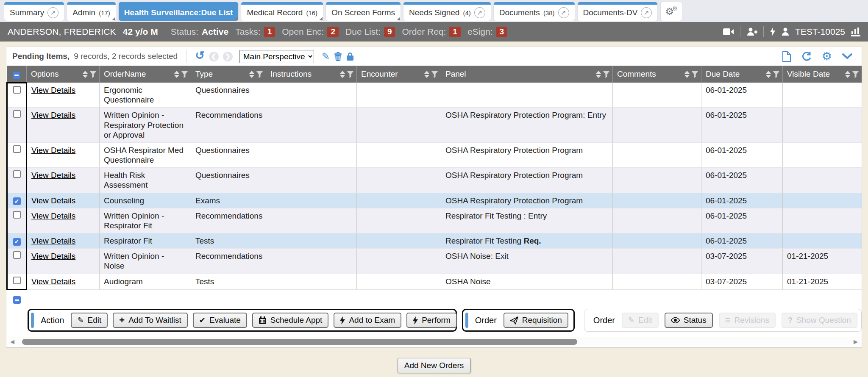  What do you see at coordinates (229, 125) in the screenshot?
I see `type-cell: Recommendations` at bounding box center [229, 125].